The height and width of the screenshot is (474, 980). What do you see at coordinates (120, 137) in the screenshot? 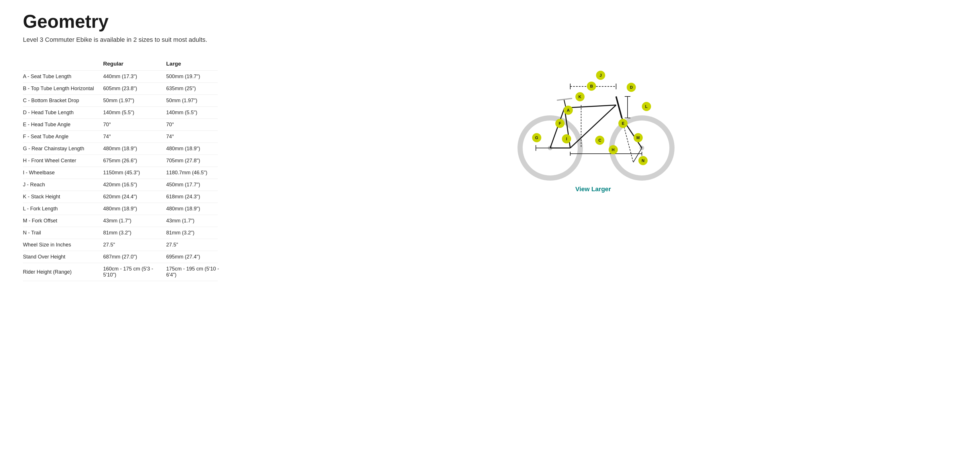
I see `table-row: F - Seat Tube Angle74°74°` at bounding box center [120, 137].